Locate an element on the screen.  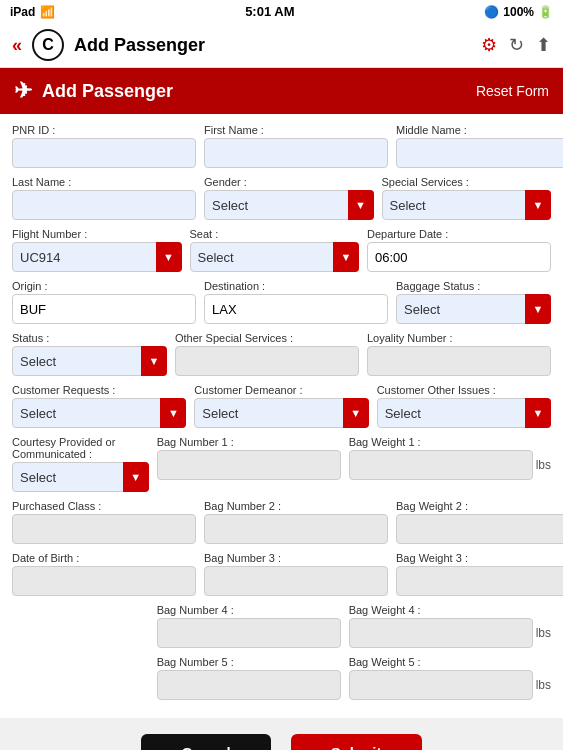
other-special-services-label: Other Special Services : is located at coordinates (267, 338).